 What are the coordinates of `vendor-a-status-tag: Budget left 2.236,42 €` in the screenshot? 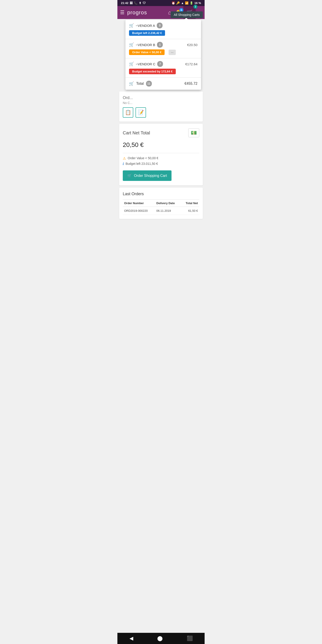 It's located at (147, 33).